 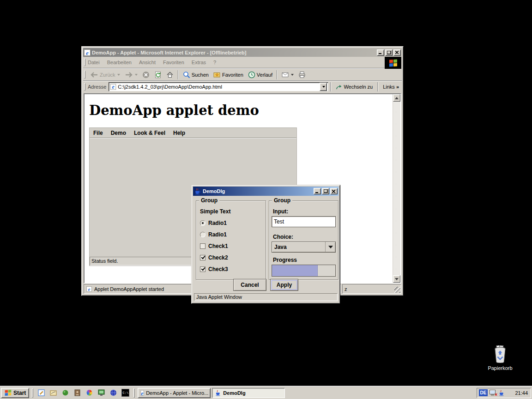 What do you see at coordinates (304, 222) in the screenshot?
I see `input-field` at bounding box center [304, 222].